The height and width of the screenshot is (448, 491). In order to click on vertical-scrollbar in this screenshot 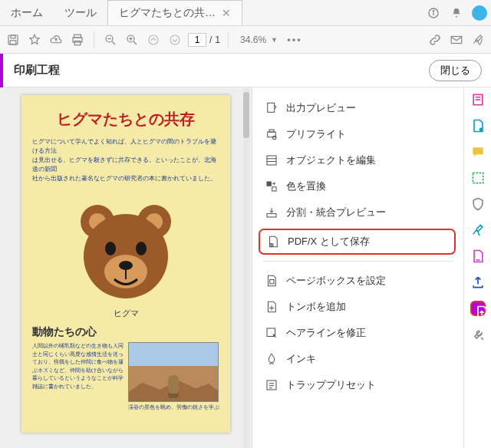, I will do `click(246, 268)`.